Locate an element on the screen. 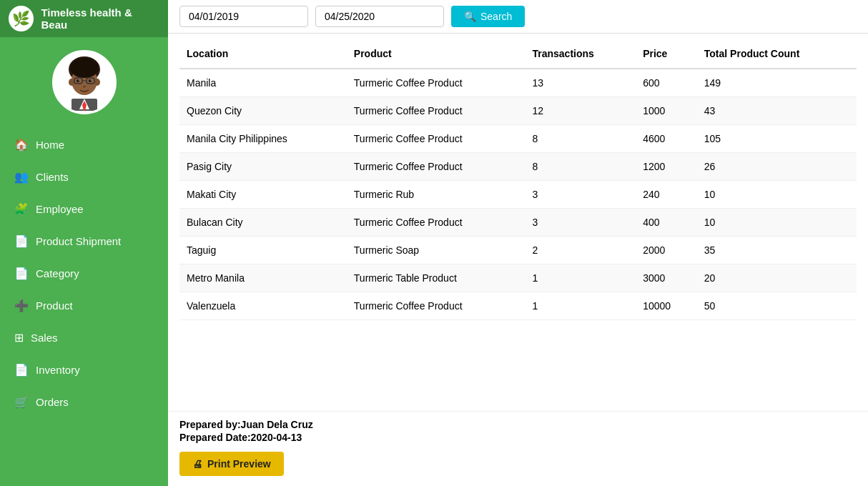  cell-price: 1200 is located at coordinates (666, 167).